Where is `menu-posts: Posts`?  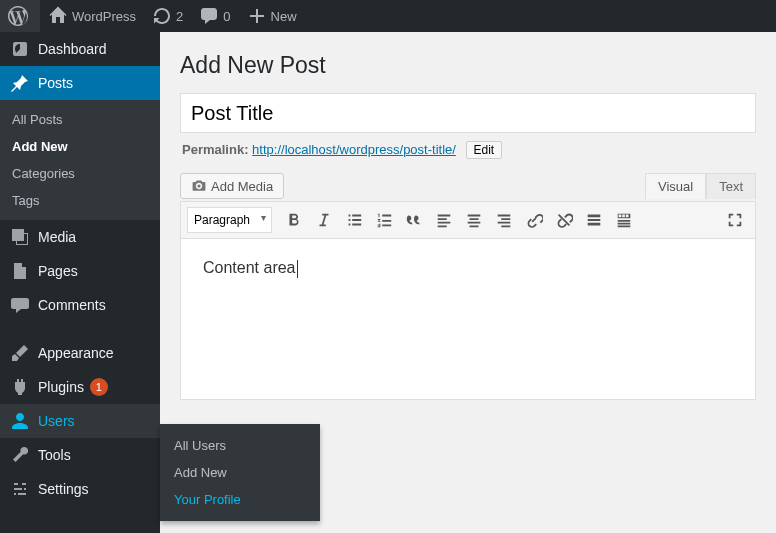
menu-posts: Posts is located at coordinates (80, 83).